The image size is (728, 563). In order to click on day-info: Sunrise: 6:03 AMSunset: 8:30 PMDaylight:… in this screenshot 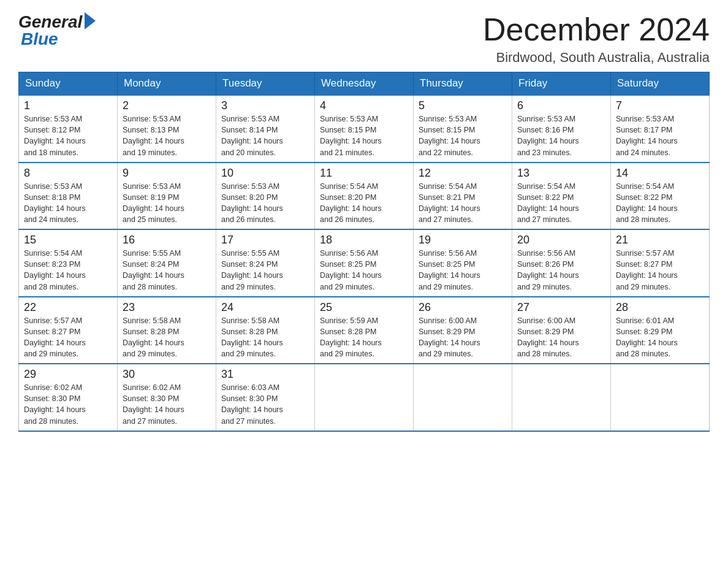, I will do `click(265, 405)`.